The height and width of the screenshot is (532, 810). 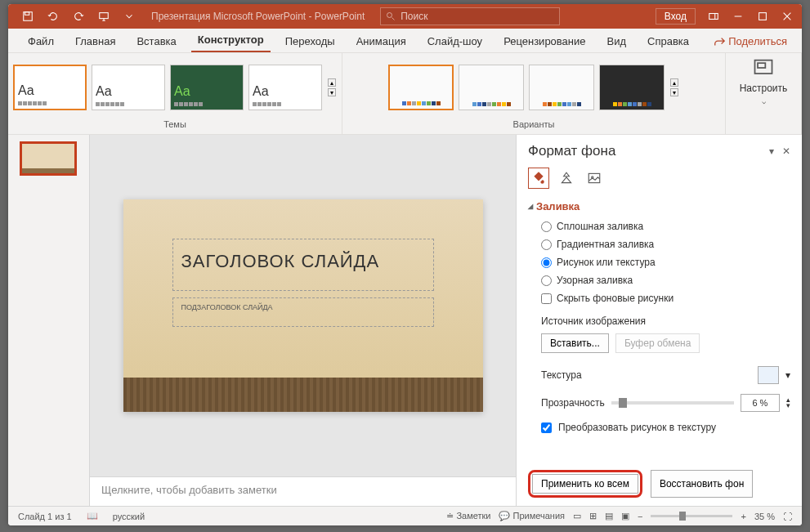 What do you see at coordinates (788, 516) in the screenshot?
I see `fit-icon: ⛶` at bounding box center [788, 516].